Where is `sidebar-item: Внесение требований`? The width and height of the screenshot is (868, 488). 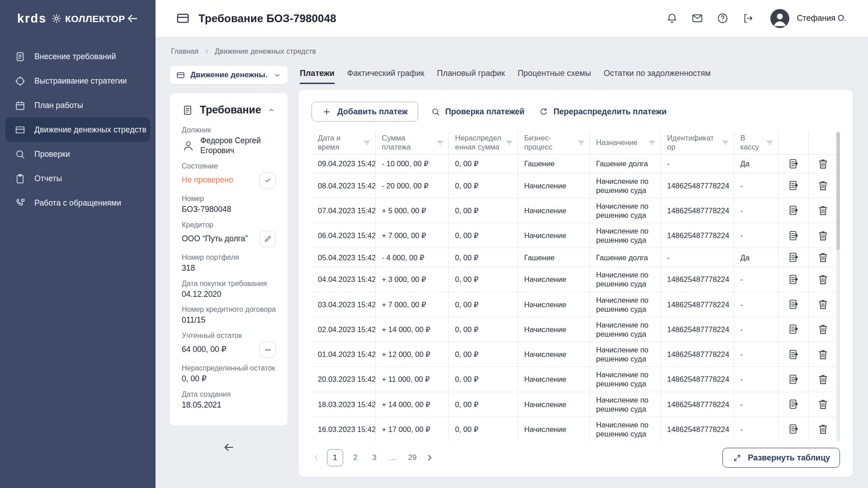 sidebar-item: Внесение требований is located at coordinates (78, 56).